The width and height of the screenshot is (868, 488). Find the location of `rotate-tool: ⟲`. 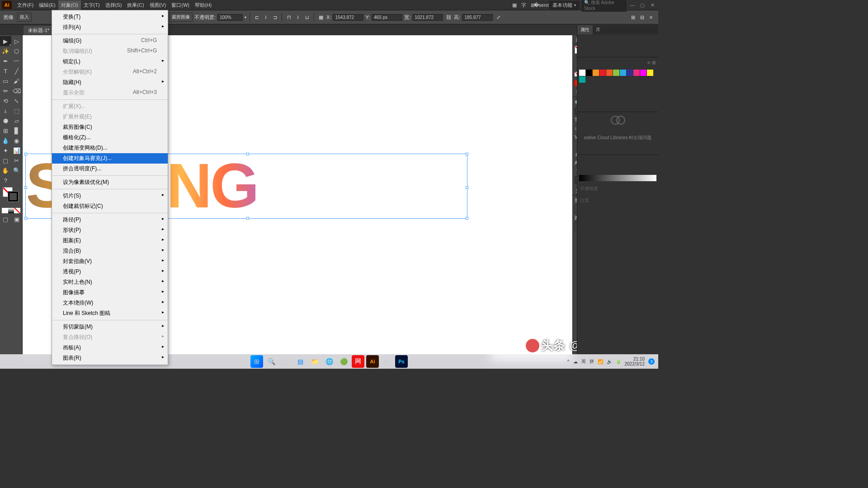

rotate-tool: ⟲ is located at coordinates (5, 101).